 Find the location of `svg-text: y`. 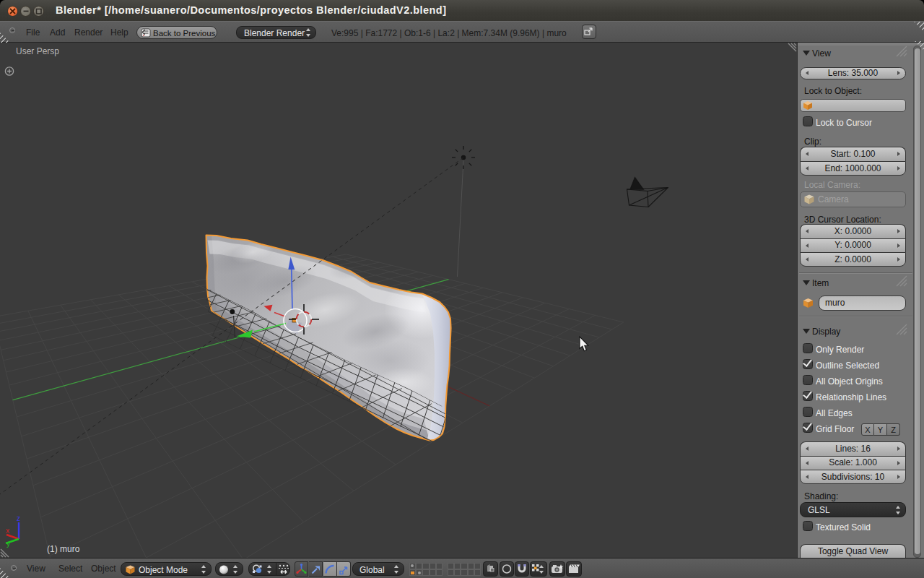

svg-text: y is located at coordinates (9, 543).